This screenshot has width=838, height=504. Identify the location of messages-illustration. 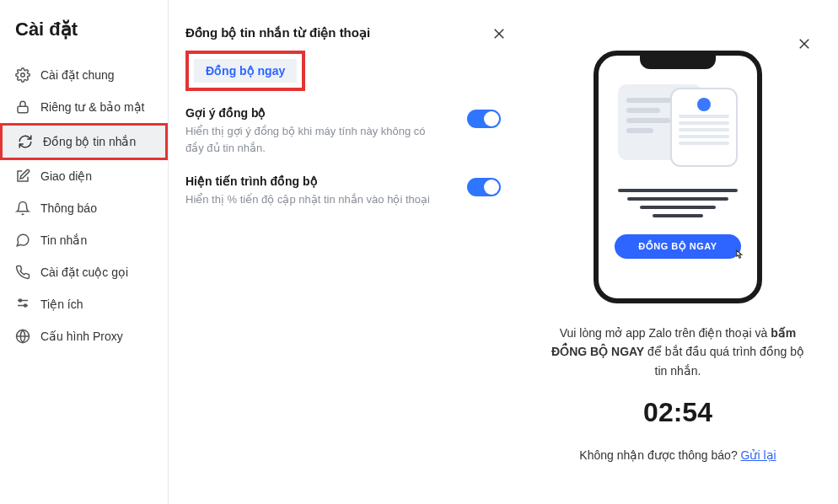
(678, 126).